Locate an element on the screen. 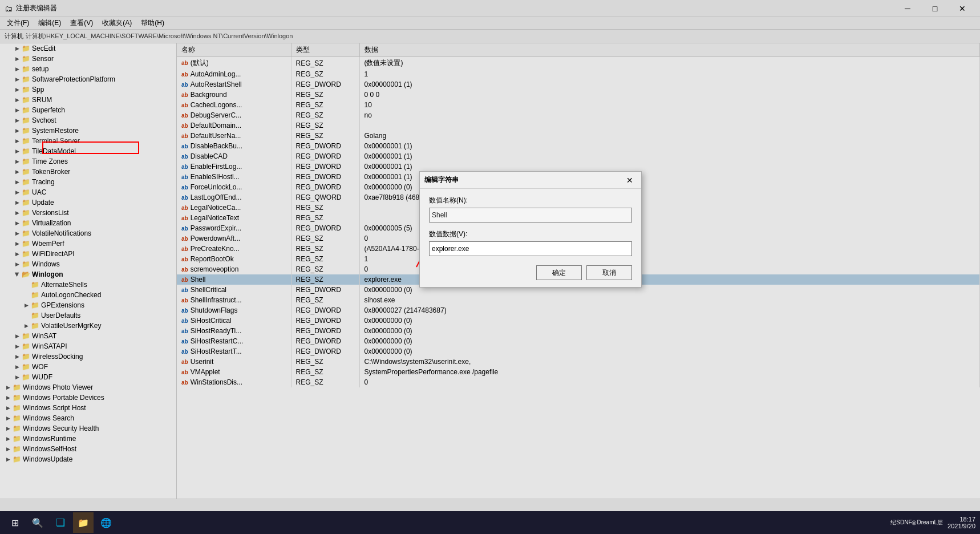 Image resolution: width=980 pixels, height=534 pixels. edit-string-dialog: 编辑字符串 ✕ 数值名称(N): 数值数据(V): 确定 取消 is located at coordinates (531, 229).